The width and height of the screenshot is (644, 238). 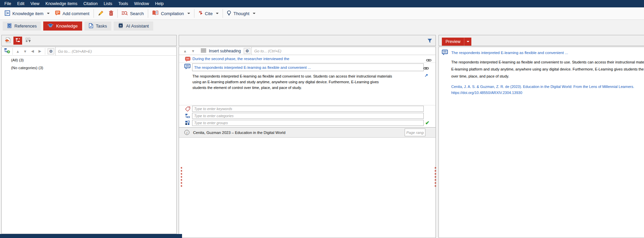 What do you see at coordinates (156, 13) in the screenshot?
I see `compilation-icon` at bounding box center [156, 13].